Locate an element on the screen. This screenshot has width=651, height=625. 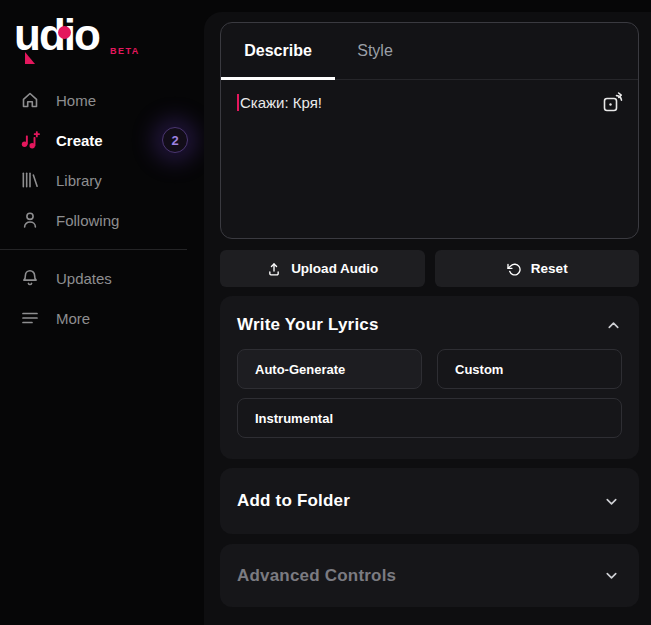
sidebar-item-label: Updates is located at coordinates (84, 278).